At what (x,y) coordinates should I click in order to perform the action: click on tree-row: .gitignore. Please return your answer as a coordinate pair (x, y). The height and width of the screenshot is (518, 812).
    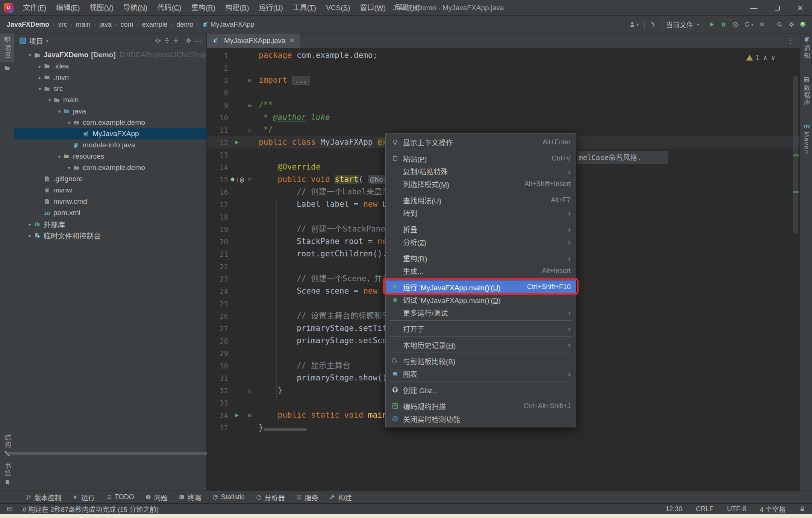
    Looking at the image, I should click on (111, 179).